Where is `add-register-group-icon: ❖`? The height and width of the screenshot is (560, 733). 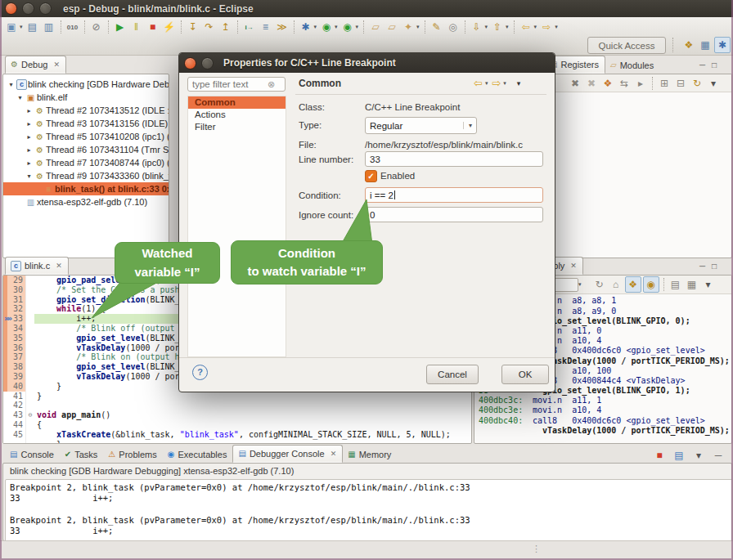 add-register-group-icon: ❖ is located at coordinates (608, 83).